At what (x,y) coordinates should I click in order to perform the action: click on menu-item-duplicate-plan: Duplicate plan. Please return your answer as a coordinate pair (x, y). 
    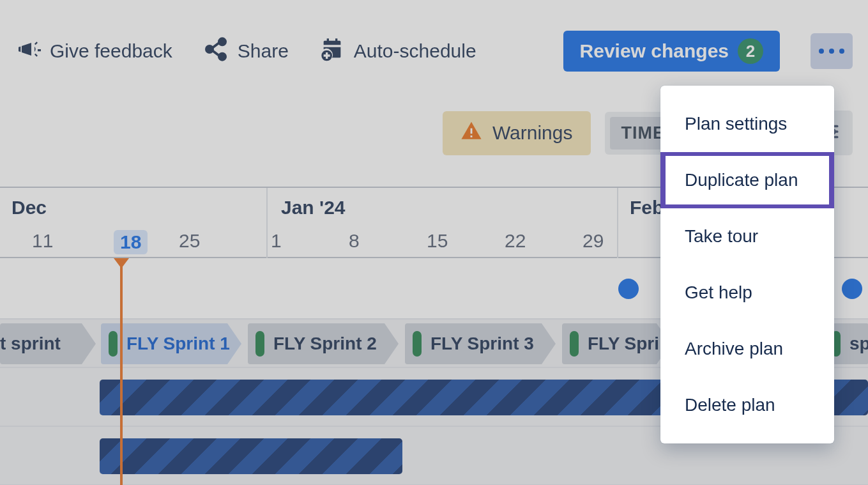
    Looking at the image, I should click on (747, 180).